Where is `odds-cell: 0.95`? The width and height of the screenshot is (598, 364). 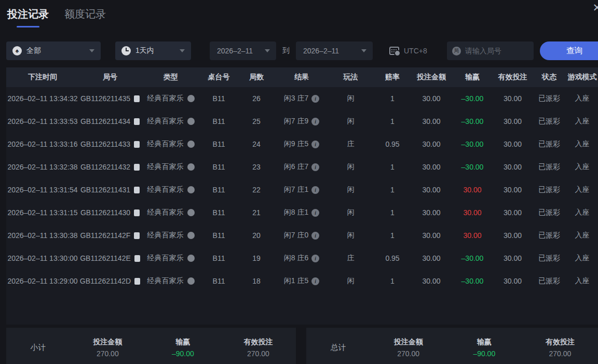
odds-cell: 0.95 is located at coordinates (392, 258).